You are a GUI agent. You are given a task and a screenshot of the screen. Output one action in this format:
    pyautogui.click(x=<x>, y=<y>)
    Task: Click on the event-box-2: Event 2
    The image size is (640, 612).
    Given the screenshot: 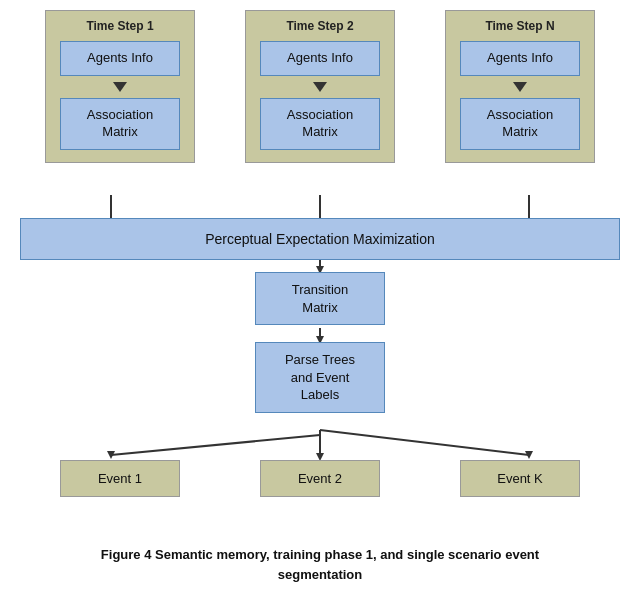 What is the action you would take?
    pyautogui.click(x=320, y=478)
    